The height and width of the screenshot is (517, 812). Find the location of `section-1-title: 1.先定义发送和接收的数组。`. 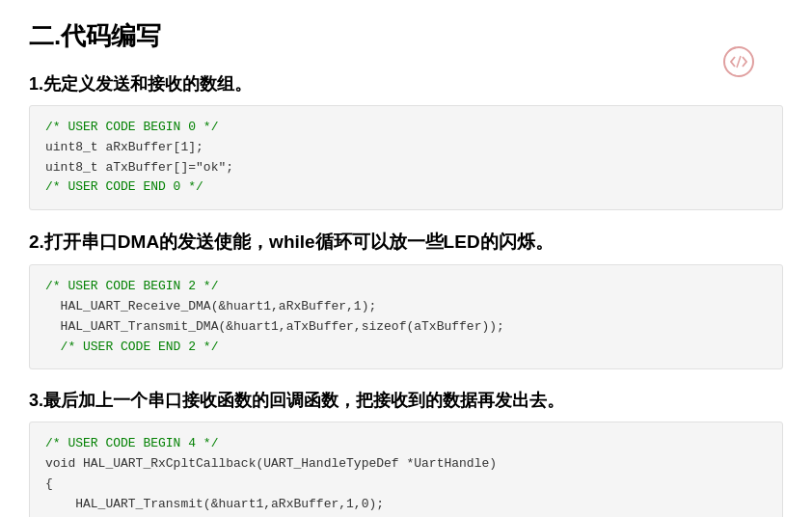

section-1-title: 1.先定义发送和接收的数组。 is located at coordinates (406, 84).